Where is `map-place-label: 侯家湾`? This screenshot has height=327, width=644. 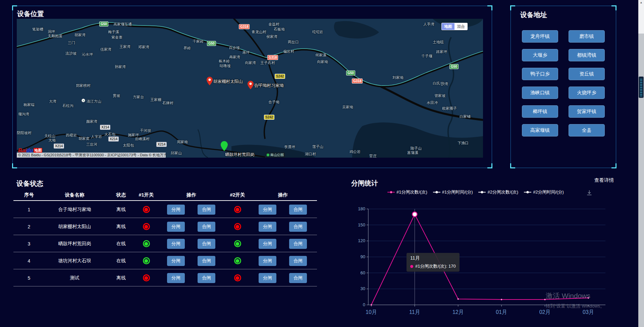 map-place-label: 侯家湾 is located at coordinates (272, 37).